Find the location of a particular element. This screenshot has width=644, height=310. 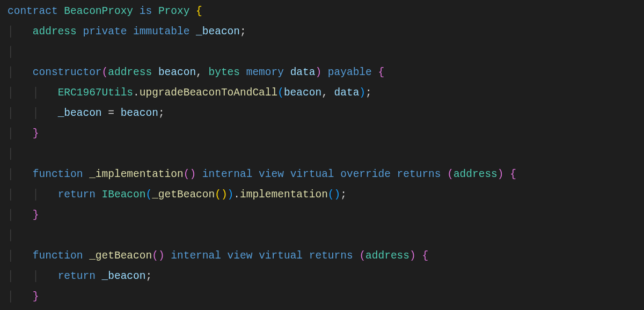

keyword-immutable: immutable is located at coordinates (161, 32).